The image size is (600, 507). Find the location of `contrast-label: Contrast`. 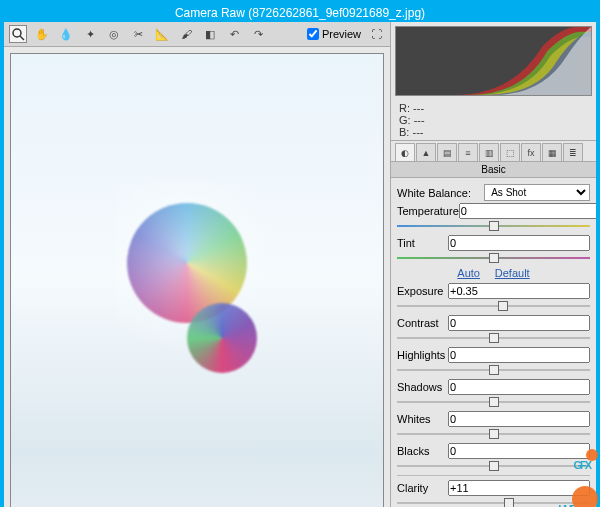

contrast-label: Contrast is located at coordinates (418, 323).